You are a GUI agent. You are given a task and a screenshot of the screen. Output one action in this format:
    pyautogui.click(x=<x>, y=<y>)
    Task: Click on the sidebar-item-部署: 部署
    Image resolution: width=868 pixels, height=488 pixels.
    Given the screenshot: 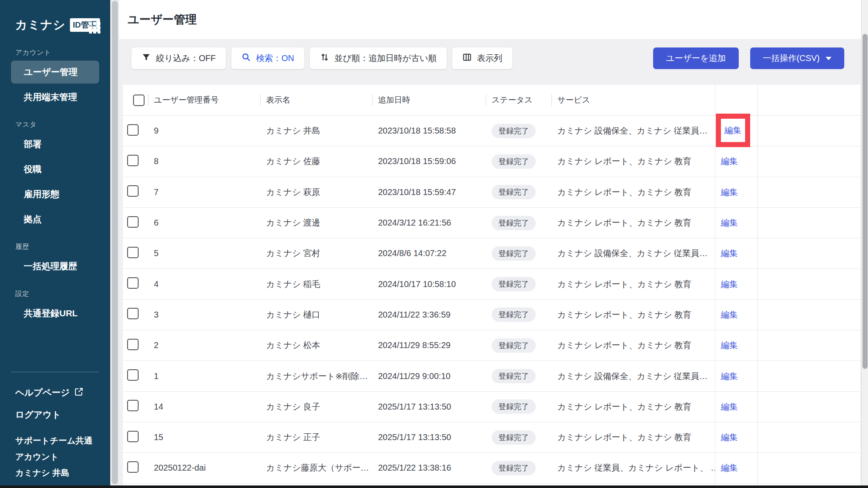 What is the action you would take?
    pyautogui.click(x=55, y=144)
    